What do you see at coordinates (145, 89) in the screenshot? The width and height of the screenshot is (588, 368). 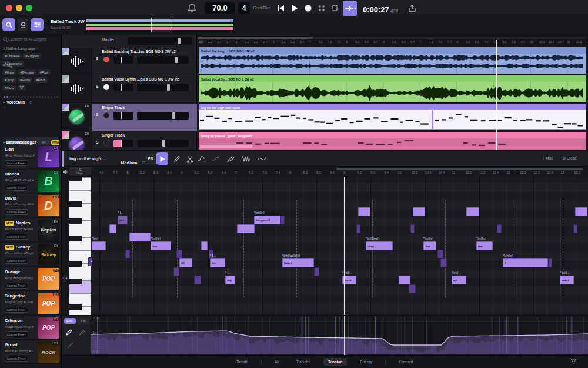 I see `track-body: Ballad Vocal Synth ...ples SOS NO 1 JW v…` at bounding box center [145, 89].